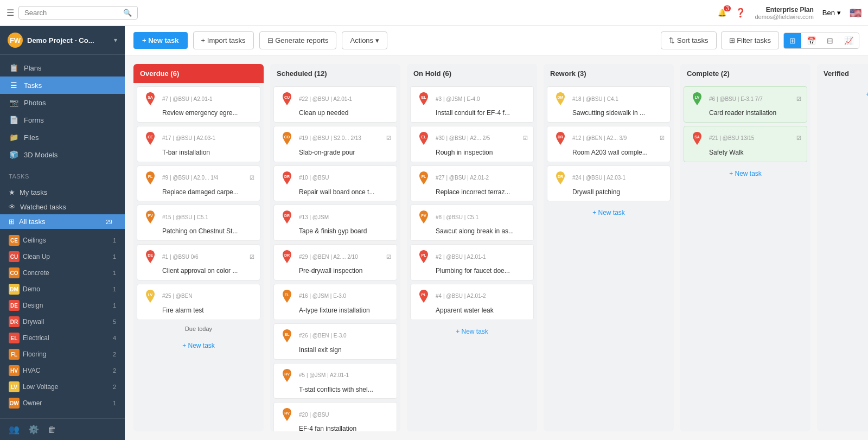  I want to click on task-card: CE #17 | @BSU | A2.03-1 T-bar installati…, so click(199, 144).